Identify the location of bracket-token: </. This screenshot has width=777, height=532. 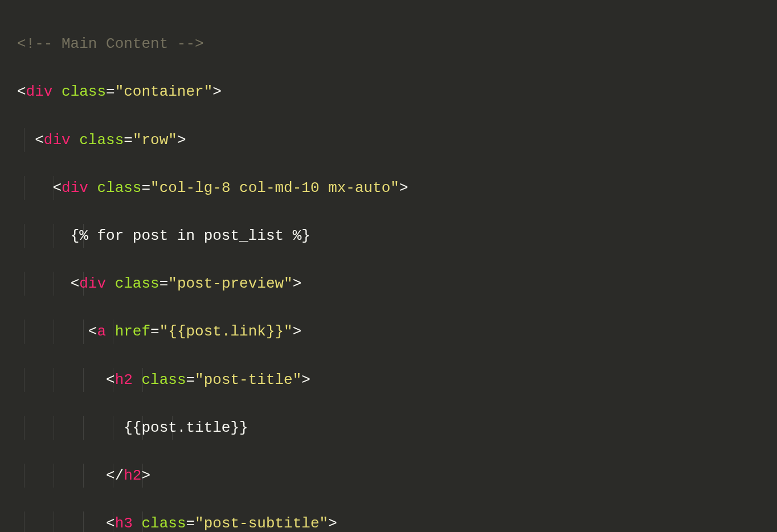
(115, 476).